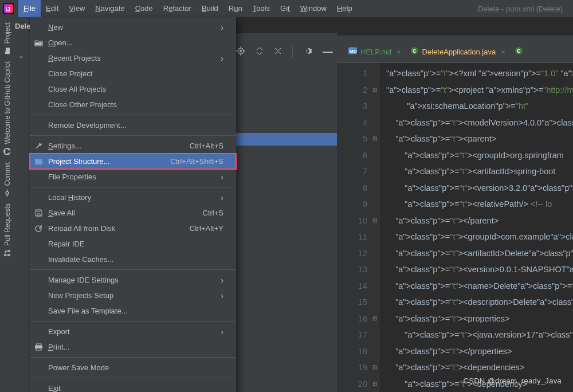  Describe the element at coordinates (313, 9) in the screenshot. I see `menubar-item-window: Window` at that location.